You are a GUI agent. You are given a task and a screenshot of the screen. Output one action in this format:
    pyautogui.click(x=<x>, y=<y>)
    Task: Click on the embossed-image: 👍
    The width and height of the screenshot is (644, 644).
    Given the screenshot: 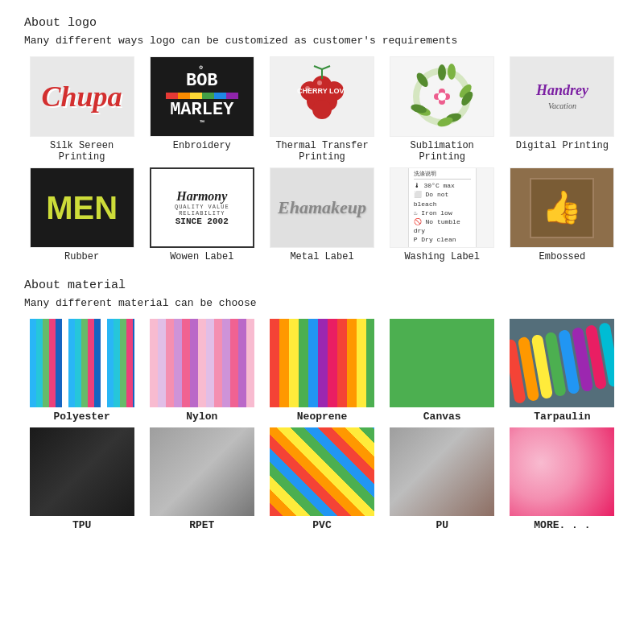 What is the action you would take?
    pyautogui.click(x=562, y=208)
    